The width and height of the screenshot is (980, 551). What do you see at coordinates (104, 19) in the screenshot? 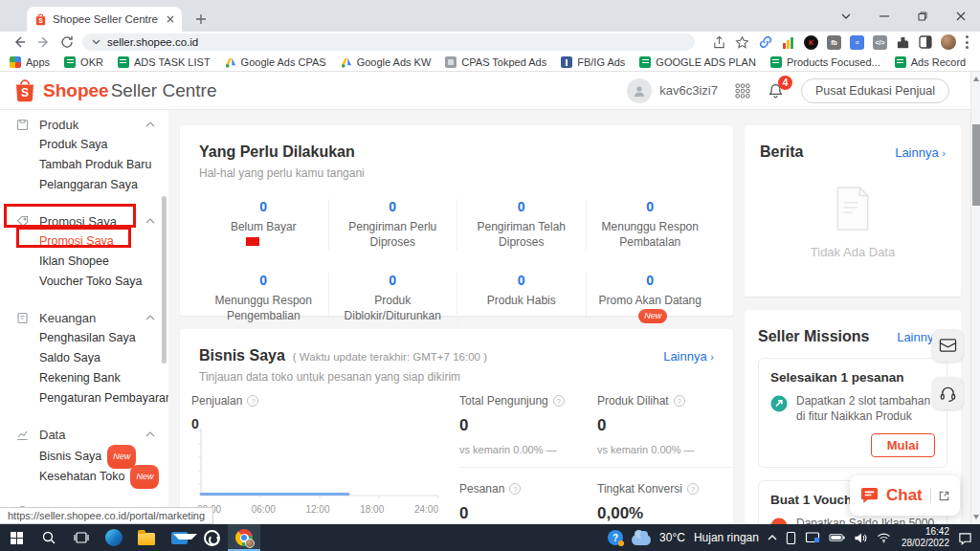
I see `browser-tab: S Shopee Seller Centre` at bounding box center [104, 19].